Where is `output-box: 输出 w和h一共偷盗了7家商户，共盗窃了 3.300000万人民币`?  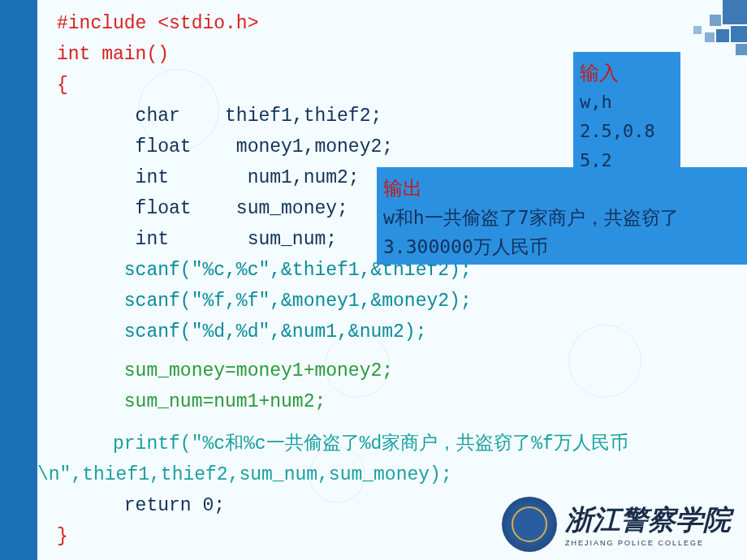
output-box: 输出 w和h一共偷盗了7家商户，共盗窃了 3.300000万人民币 is located at coordinates (562, 216).